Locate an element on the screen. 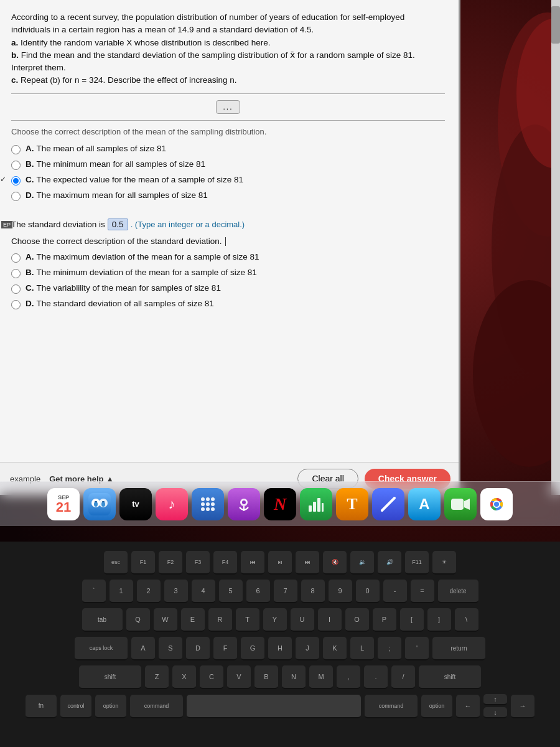 The image size is (560, 747). key-j: J is located at coordinates (307, 649).